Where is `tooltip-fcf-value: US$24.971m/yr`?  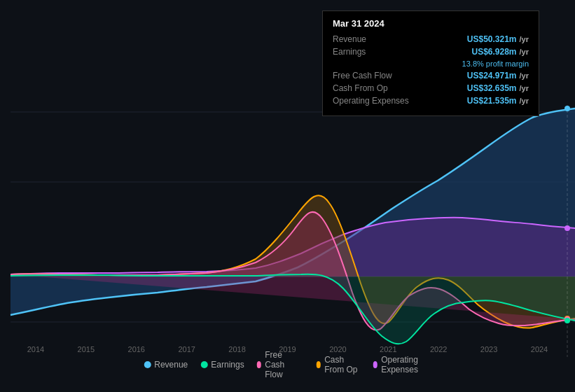
tooltip-fcf-value: US$24.971m/yr is located at coordinates (498, 76).